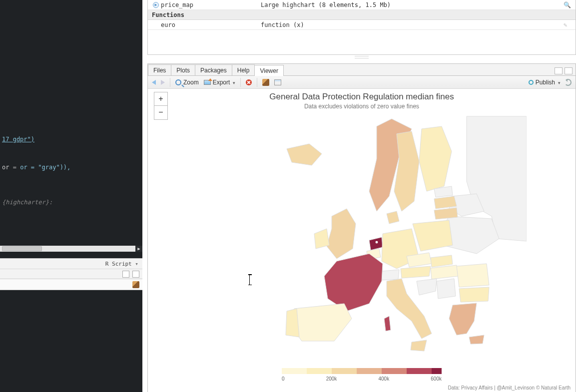 The width and height of the screenshot is (576, 392). Describe the element at coordinates (412, 5) in the screenshot. I see `env-object-value: Large highchart (8 elements, 1.5 Mb)` at that location.